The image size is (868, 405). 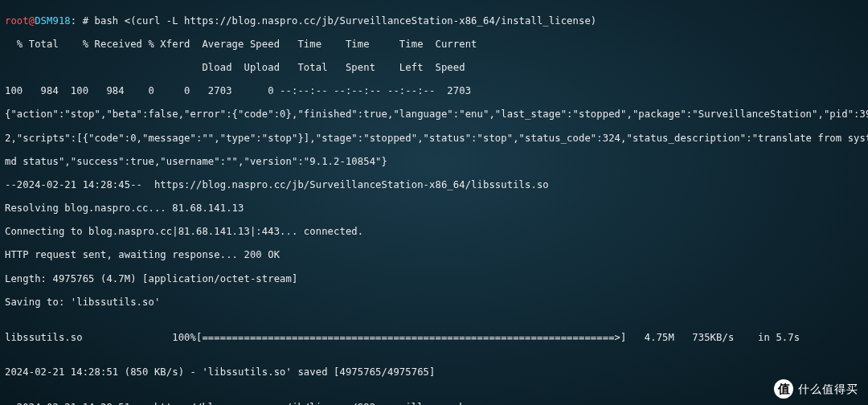 I want to click on output-line: % Total % Received % Xferd Average Speed…, so click(x=434, y=45).